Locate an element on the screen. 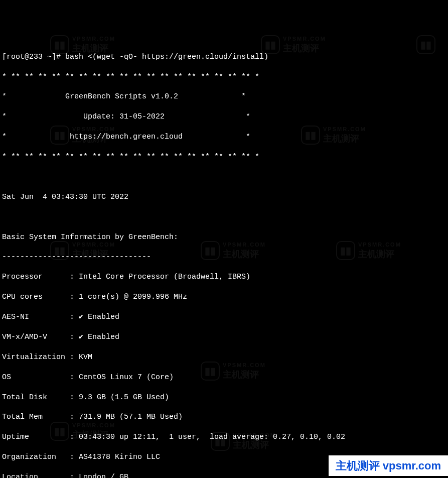  sysinfo-aesni: AES-NI : ✔ Enabled is located at coordinates (224, 317).